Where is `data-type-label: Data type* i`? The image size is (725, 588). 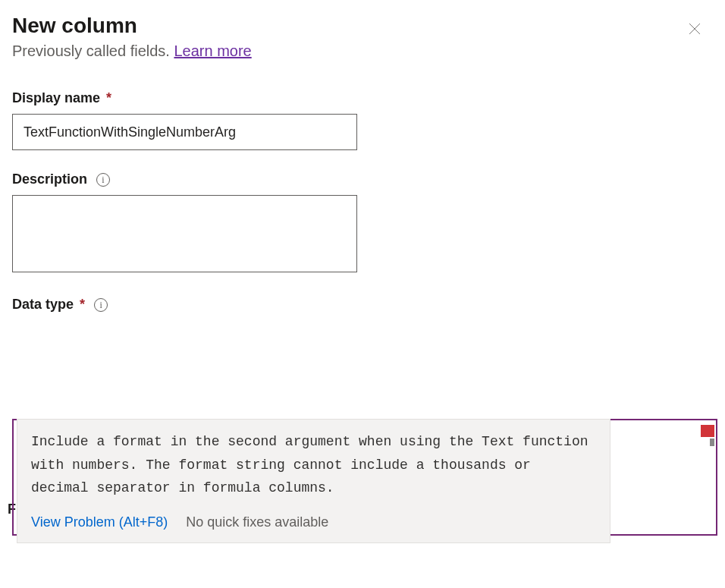 data-type-label: Data type* i is located at coordinates (362, 305).